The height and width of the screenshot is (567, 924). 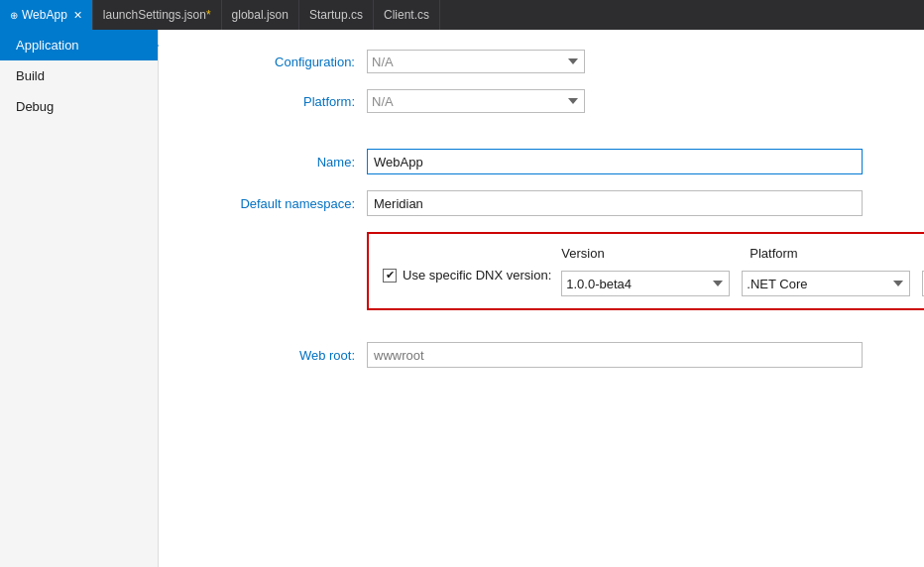 What do you see at coordinates (615, 162) in the screenshot?
I see `name-input` at bounding box center [615, 162].